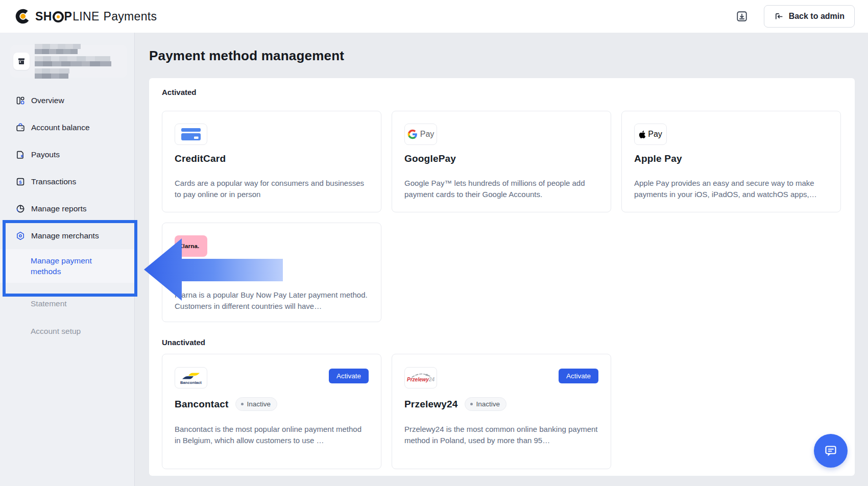 The image size is (868, 486). I want to click on przelewy-wordmark-grey: 24, so click(432, 380).